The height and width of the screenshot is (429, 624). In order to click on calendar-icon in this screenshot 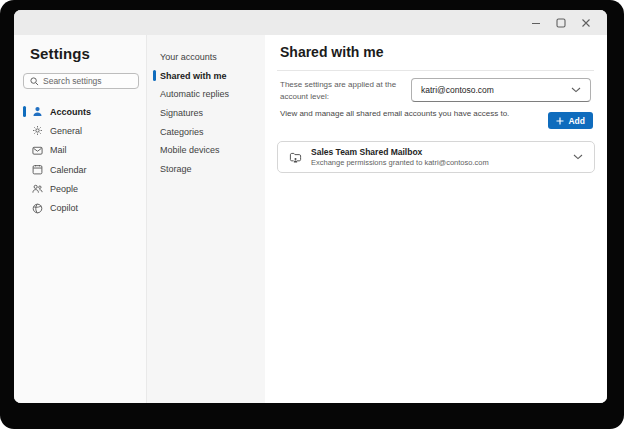, I will do `click(37, 170)`.